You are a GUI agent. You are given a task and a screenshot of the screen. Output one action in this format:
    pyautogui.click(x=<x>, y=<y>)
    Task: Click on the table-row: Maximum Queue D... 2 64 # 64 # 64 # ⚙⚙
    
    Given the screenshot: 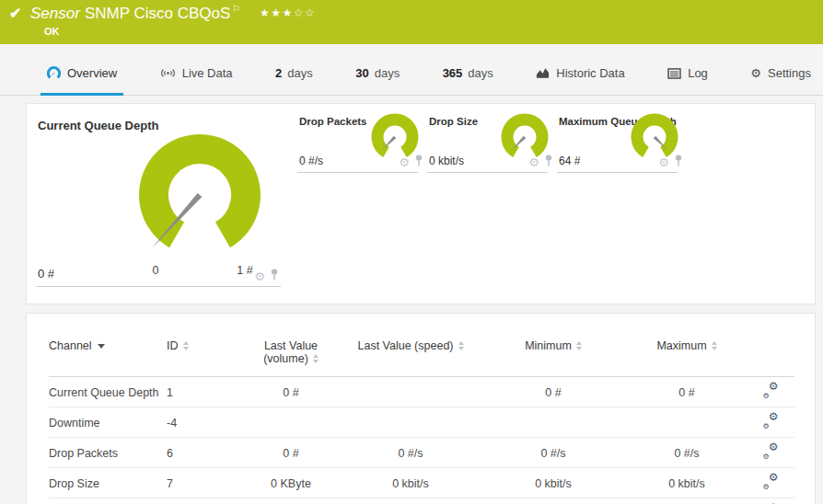 What is the action you would take?
    pyautogui.click(x=422, y=501)
    